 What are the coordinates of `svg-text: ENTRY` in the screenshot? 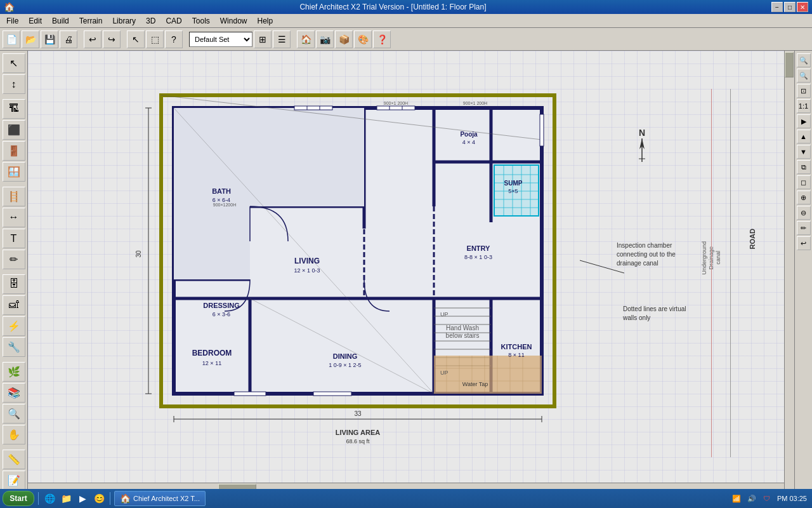 It's located at (479, 248).